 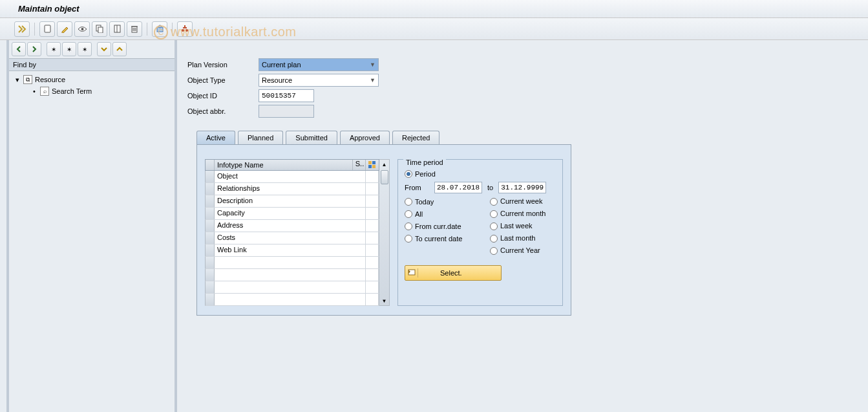 I want to click on tree-node-search-term: • ⌕ Search Term, so click(x=92, y=91).